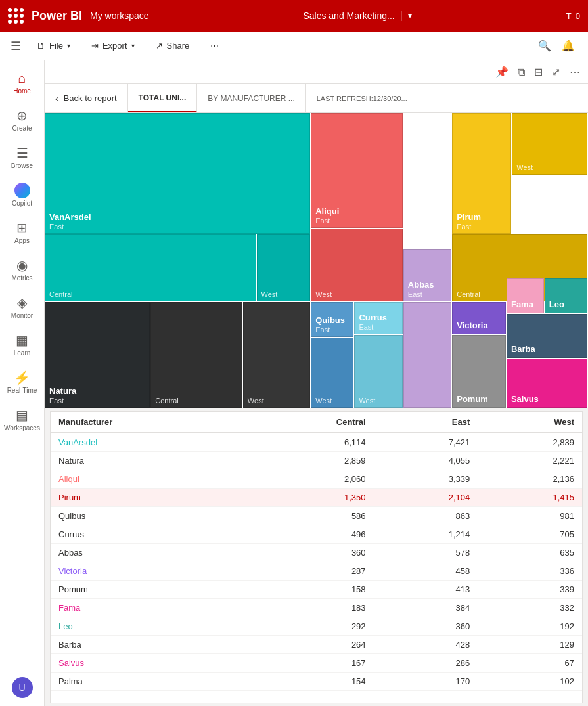 Image resolution: width=588 pixels, height=706 pixels. I want to click on cell-central: 292, so click(310, 627).